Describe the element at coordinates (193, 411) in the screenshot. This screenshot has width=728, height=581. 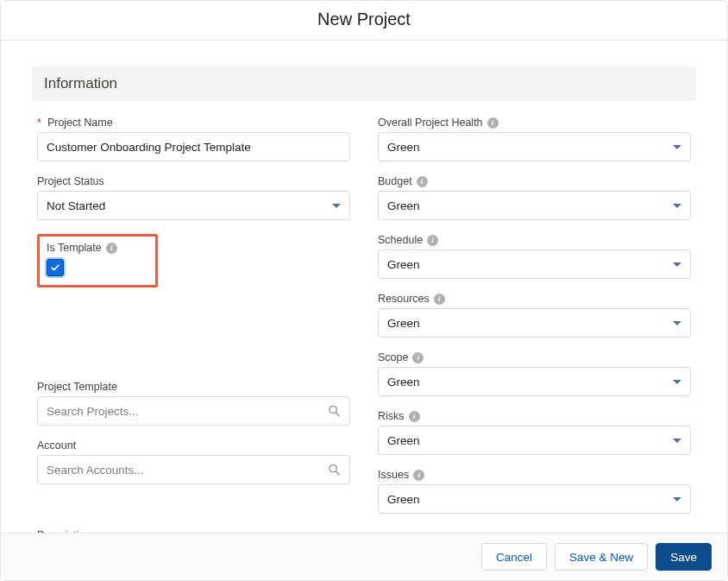
I see `lookup-project-template: Search Projects...` at that location.